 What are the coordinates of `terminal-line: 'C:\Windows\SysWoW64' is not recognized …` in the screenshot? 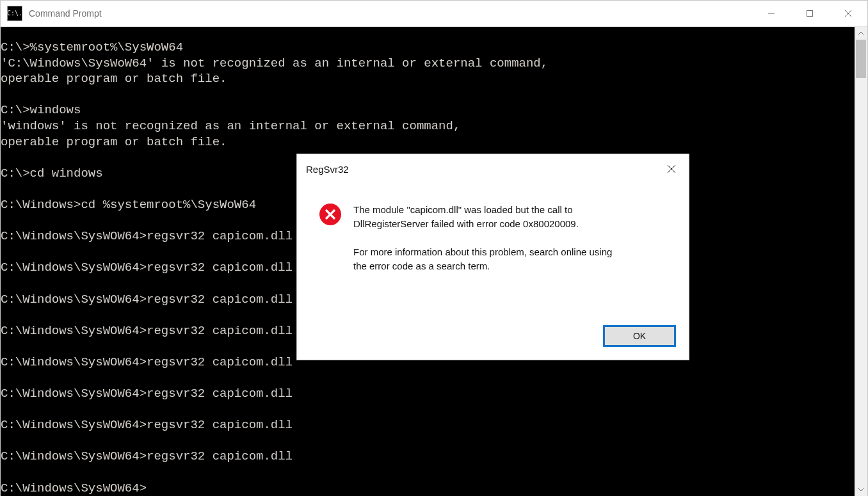 It's located at (428, 64).